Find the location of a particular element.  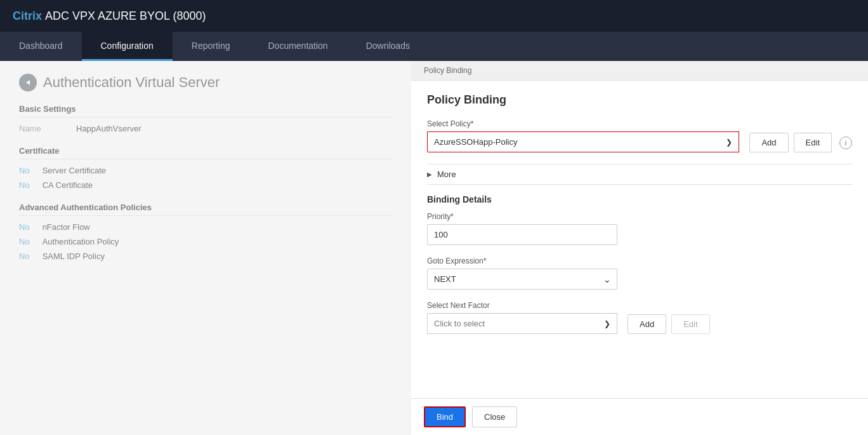

info-icon: i is located at coordinates (846, 143).